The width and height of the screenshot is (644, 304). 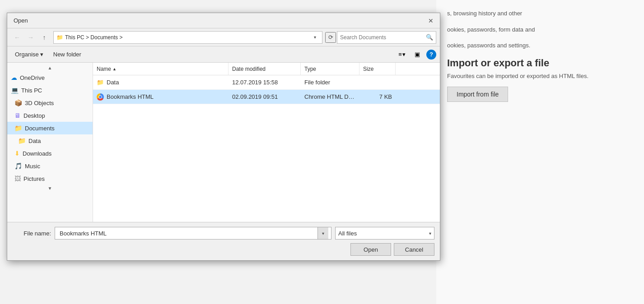 I want to click on dialog-action-toolbar: Organise ▾ New folder ≡ ▾ ▣ ?, so click(x=224, y=55).